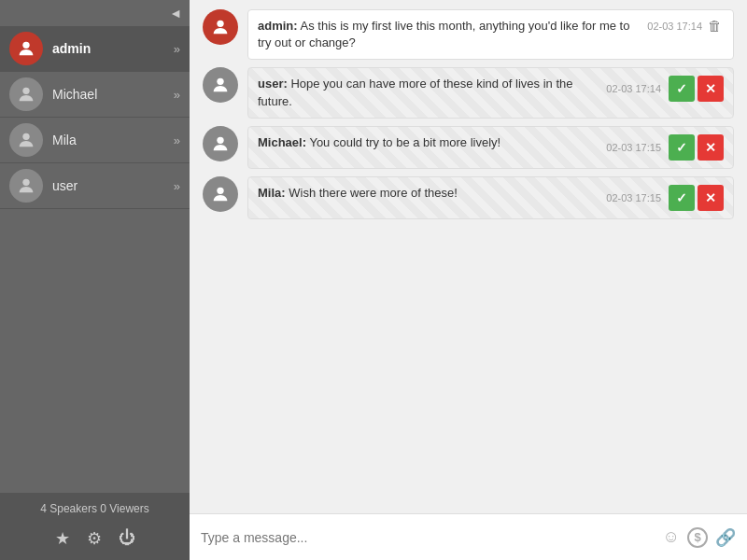 This screenshot has width=747, height=560. Describe the element at coordinates (95, 526) in the screenshot. I see `sidebar-footer: 4 Speakers 0 Viewers ★ ⚙ ⏻` at that location.